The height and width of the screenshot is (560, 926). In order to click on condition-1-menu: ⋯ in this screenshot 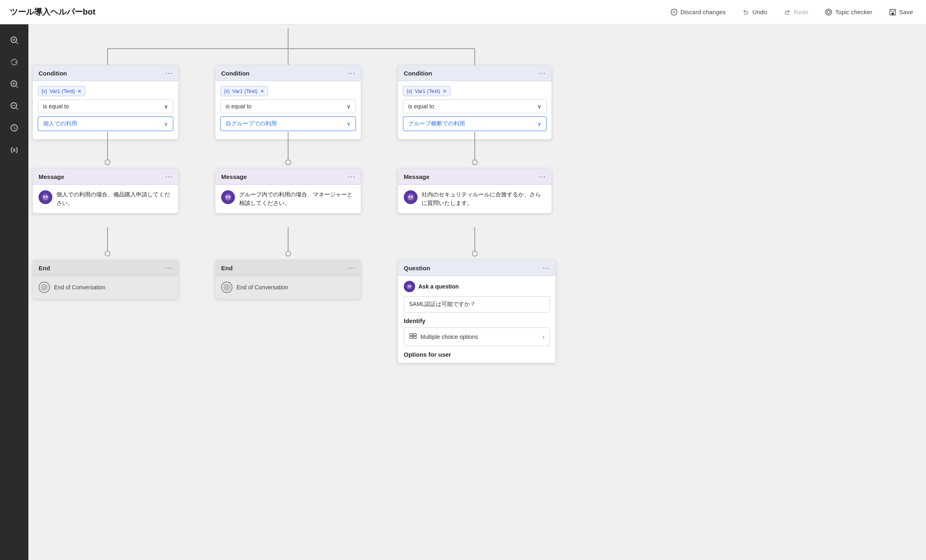, I will do `click(169, 73)`.